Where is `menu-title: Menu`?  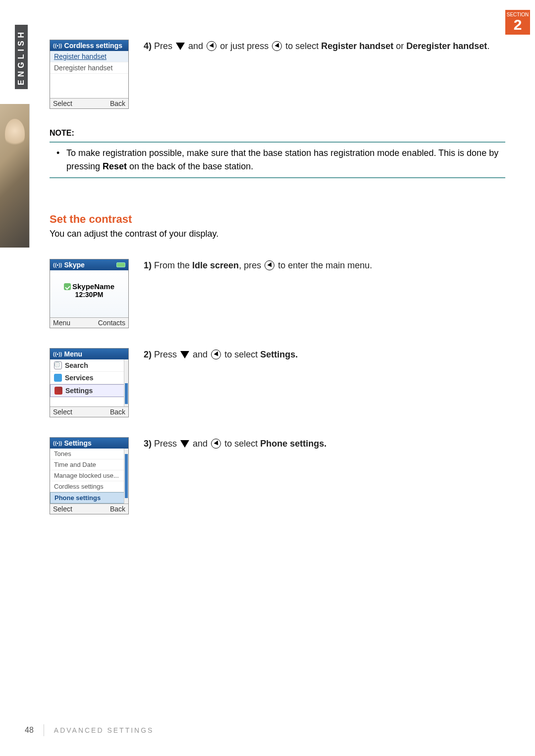 menu-title: Menu is located at coordinates (73, 354).